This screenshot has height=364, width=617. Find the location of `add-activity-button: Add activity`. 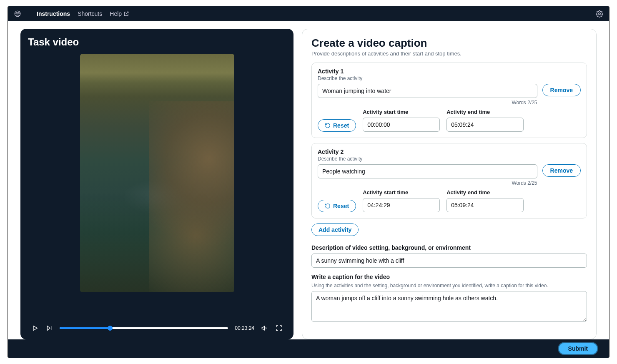

add-activity-button: Add activity is located at coordinates (335, 230).